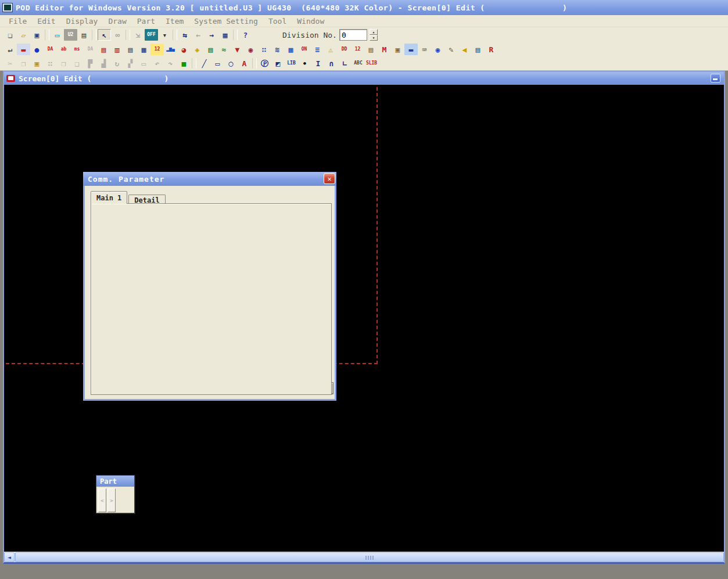  Describe the element at coordinates (385, 49) in the screenshot. I see `macro-icon: M` at that location.